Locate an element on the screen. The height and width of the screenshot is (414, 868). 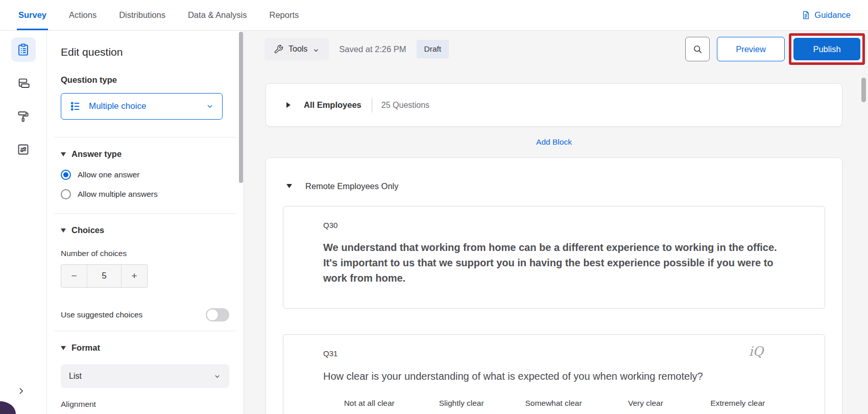
scale-option: Somewhat clear is located at coordinates (553, 406).